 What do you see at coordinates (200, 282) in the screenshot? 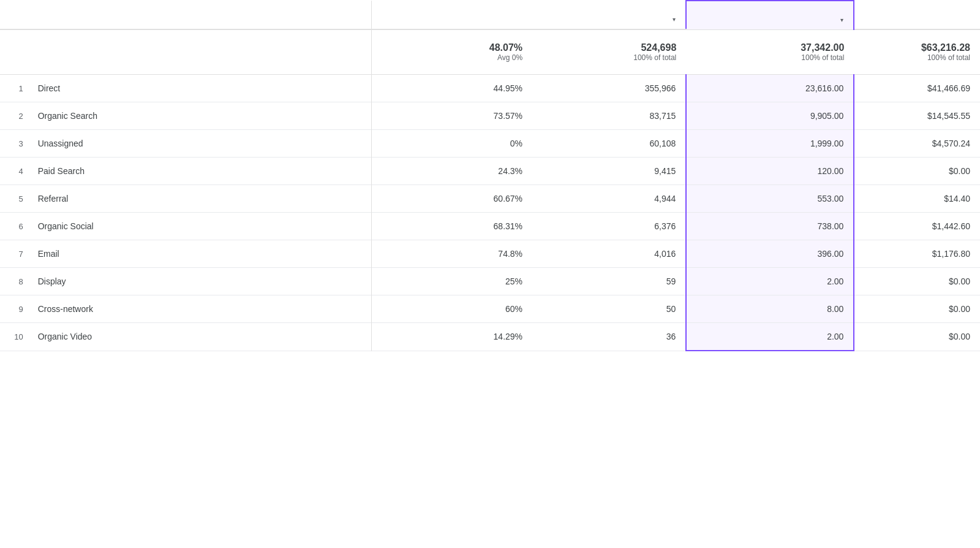
I see `row-name: Display` at bounding box center [200, 282].